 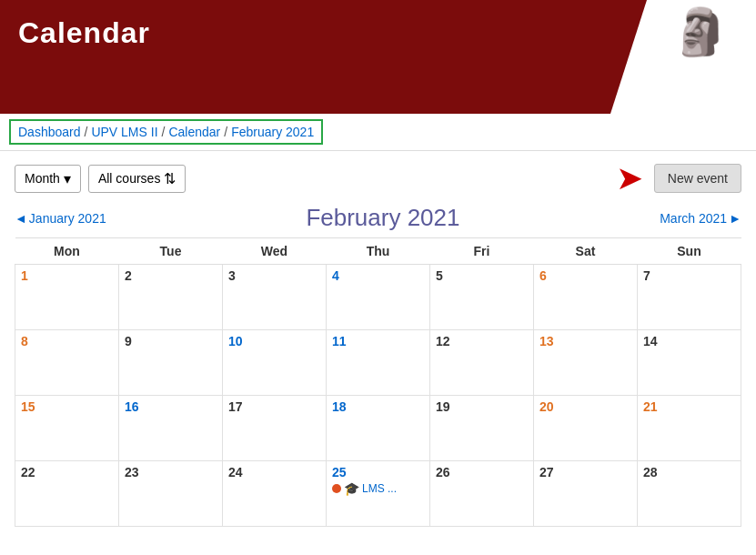 What do you see at coordinates (275, 251) in the screenshot?
I see `col-header-wed: Wed` at bounding box center [275, 251].